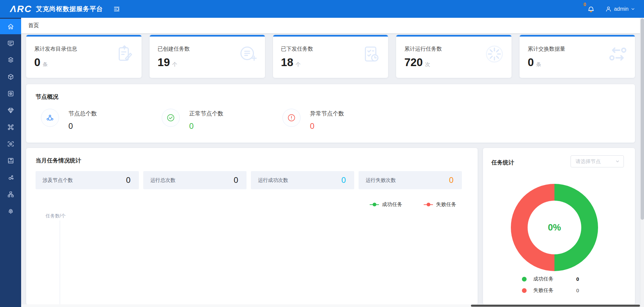  What do you see at coordinates (11, 144) in the screenshot?
I see `sidebar-item-target-scan` at bounding box center [11, 144].